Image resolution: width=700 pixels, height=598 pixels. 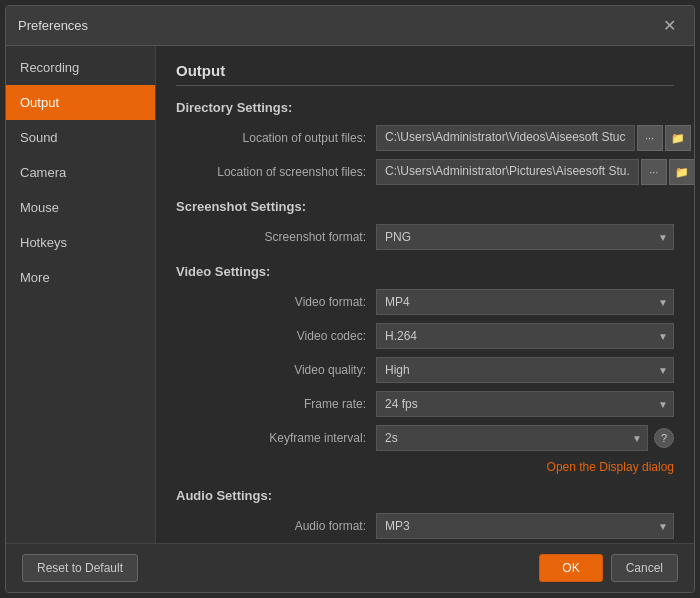 What do you see at coordinates (654, 172) in the screenshot?
I see `screenshot-files-dots-btn: ···` at bounding box center [654, 172].